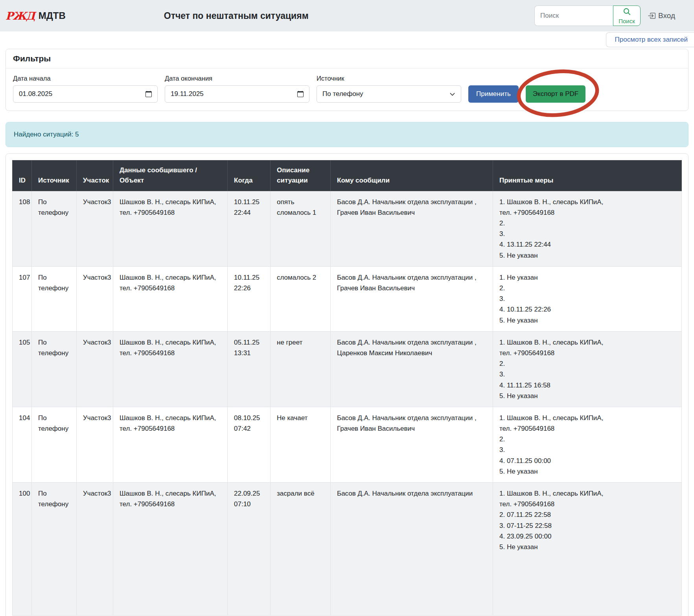 This screenshot has height=616, width=694. I want to click on login-link: Вход, so click(661, 16).